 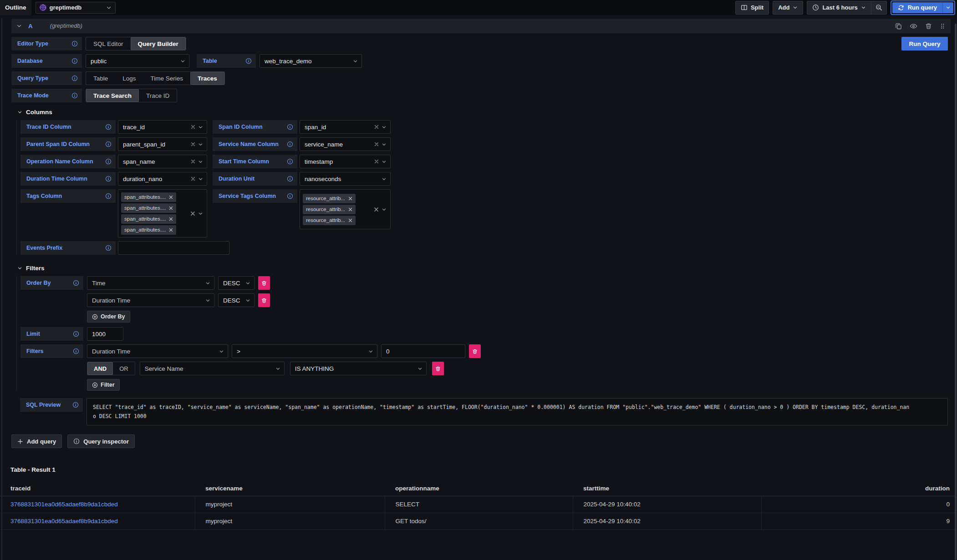 I want to click on column-header-starttime: starttime, so click(x=667, y=488).